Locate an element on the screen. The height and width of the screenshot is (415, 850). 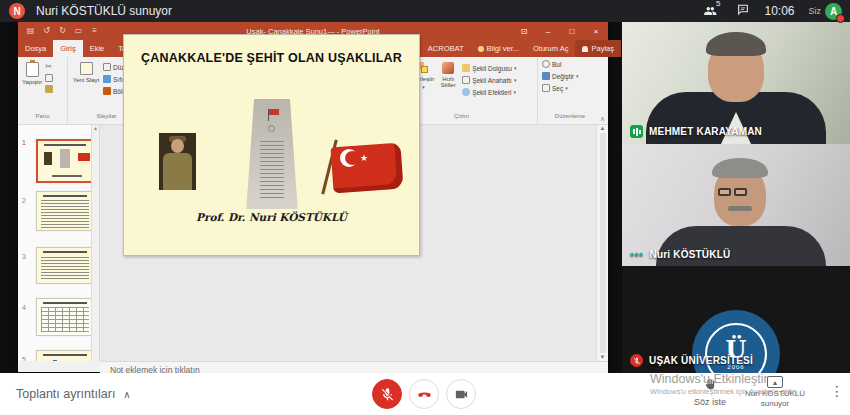
soldier-portrait-image is located at coordinates (178, 162).